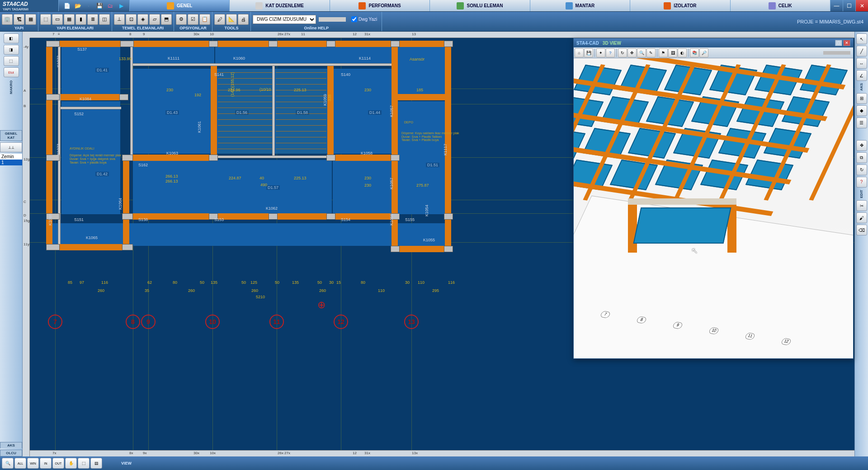  What do you see at coordinates (780, 5) in the screenshot?
I see `tab-celik: CELIK` at bounding box center [780, 5].